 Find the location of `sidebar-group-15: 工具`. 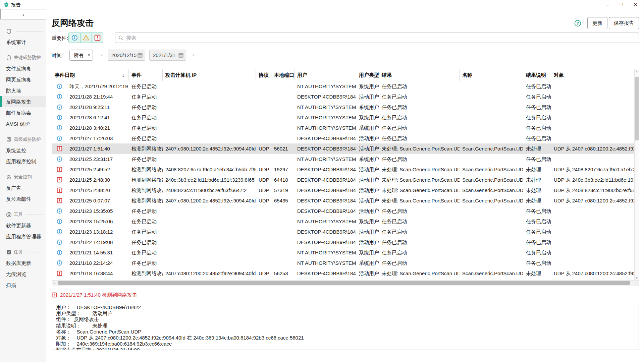

sidebar-group-15: 工具 is located at coordinates (23, 212).